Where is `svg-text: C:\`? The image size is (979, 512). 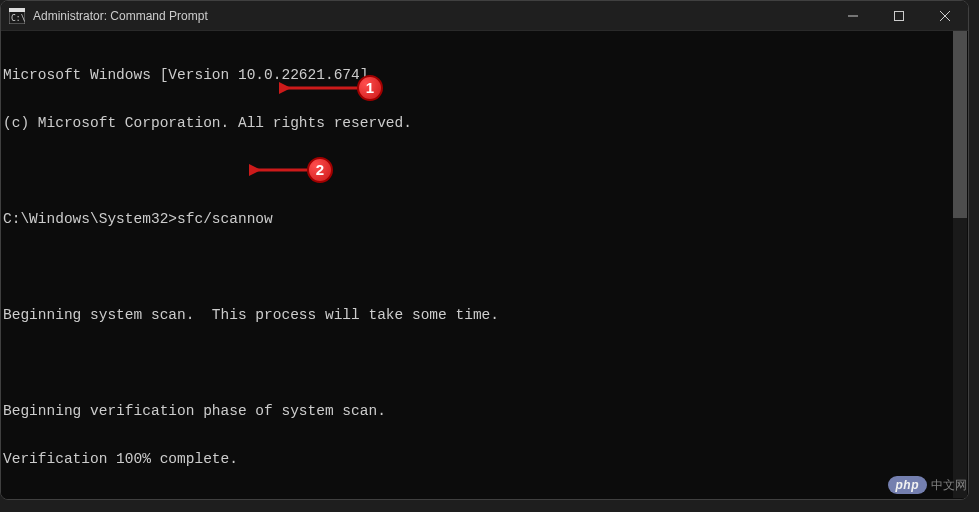 svg-text: C:\ is located at coordinates (18, 18).